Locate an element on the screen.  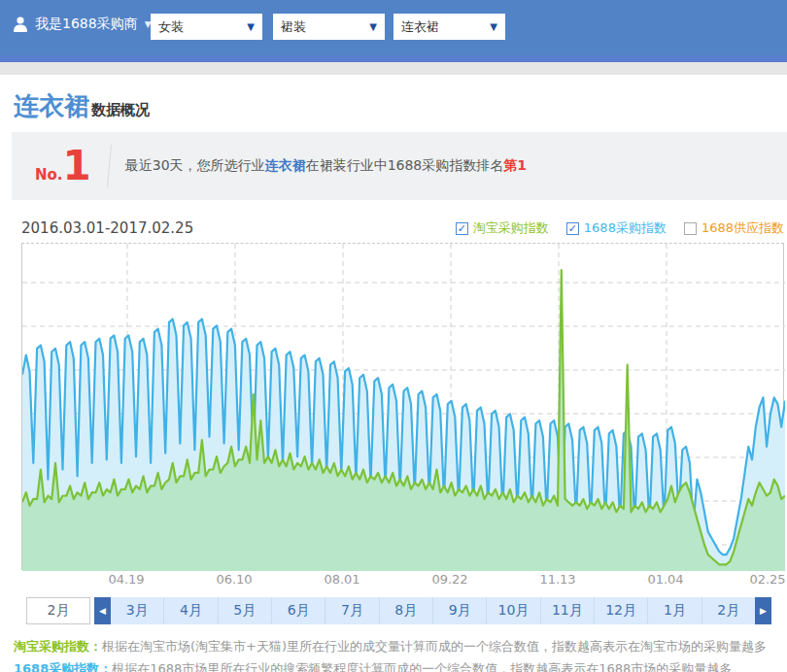
month-tab: 1月 is located at coordinates (674, 611).